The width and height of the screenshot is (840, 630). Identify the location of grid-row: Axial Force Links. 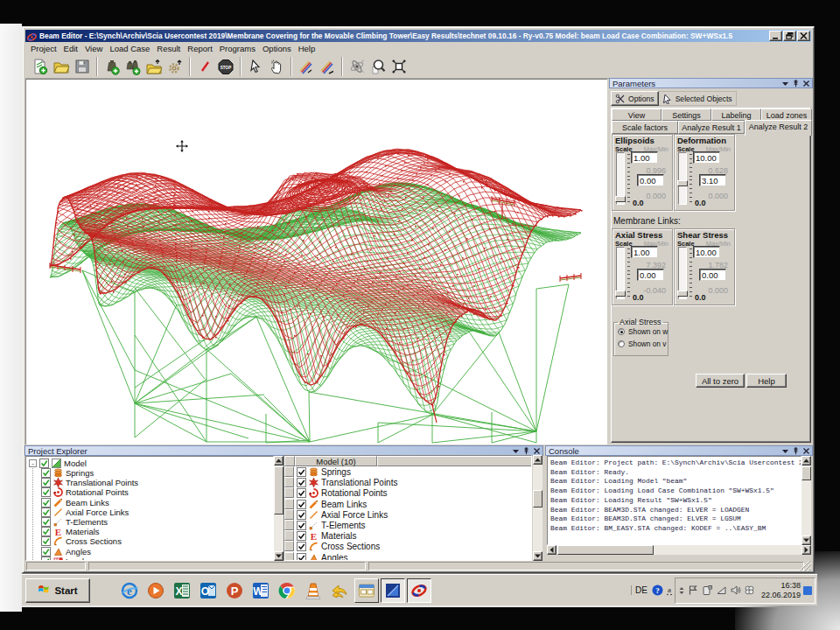
(336, 514).